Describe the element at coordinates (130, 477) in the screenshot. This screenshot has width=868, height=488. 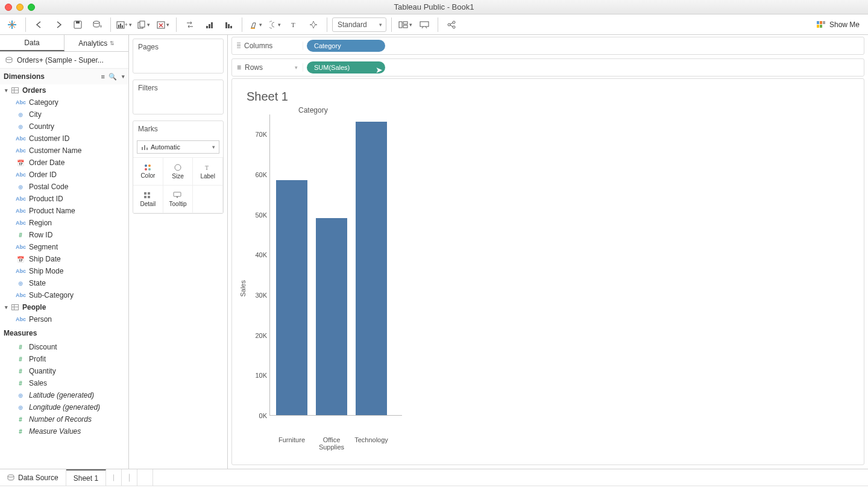
I see `new-dashboard-tab: +` at that location.